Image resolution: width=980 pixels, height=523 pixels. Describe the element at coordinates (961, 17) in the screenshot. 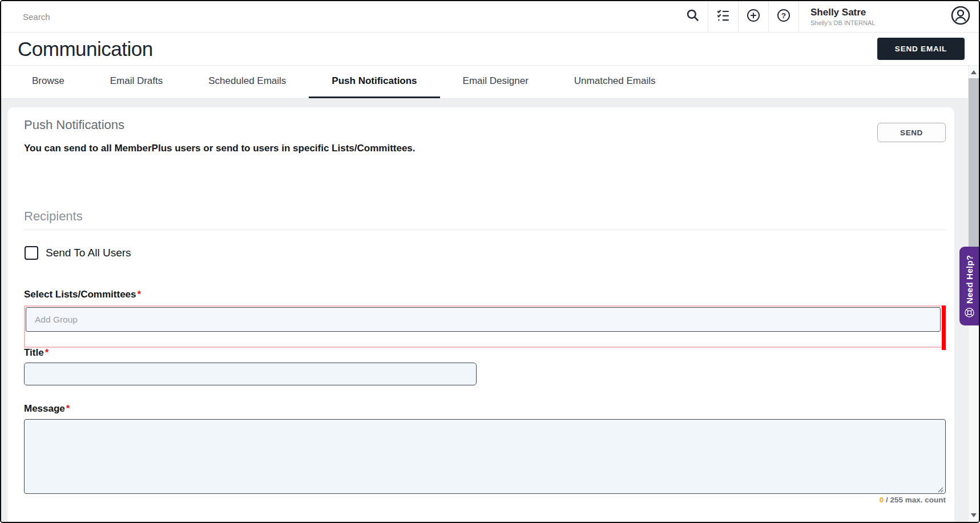

I see `user-avatar-icon` at that location.